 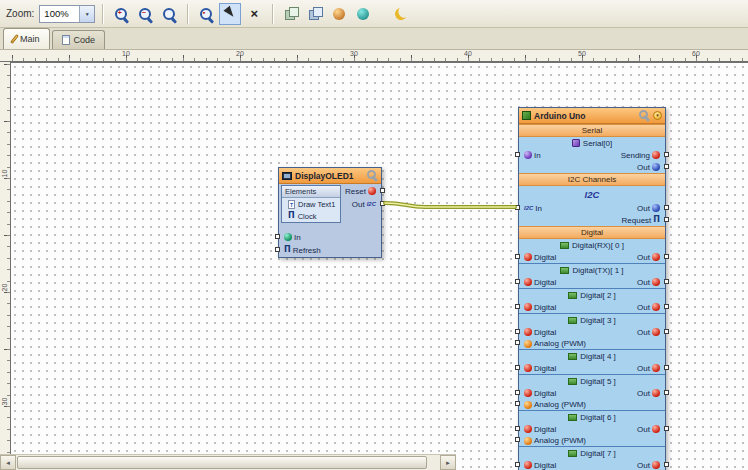 What do you see at coordinates (598, 356) in the screenshot?
I see `channel-label-text: Digital[ 4 ]` at bounding box center [598, 356].